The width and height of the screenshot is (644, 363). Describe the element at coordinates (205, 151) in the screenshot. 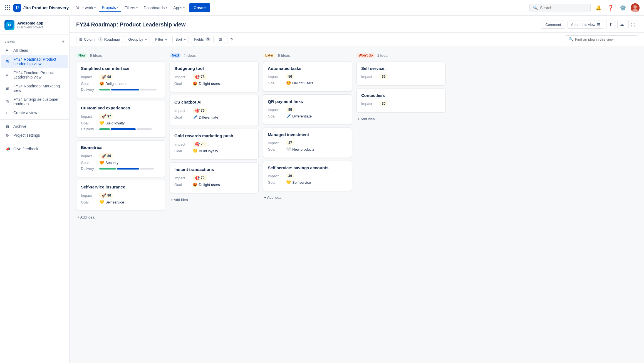

I see `goal-value: 💛 Build loyalty` at that location.